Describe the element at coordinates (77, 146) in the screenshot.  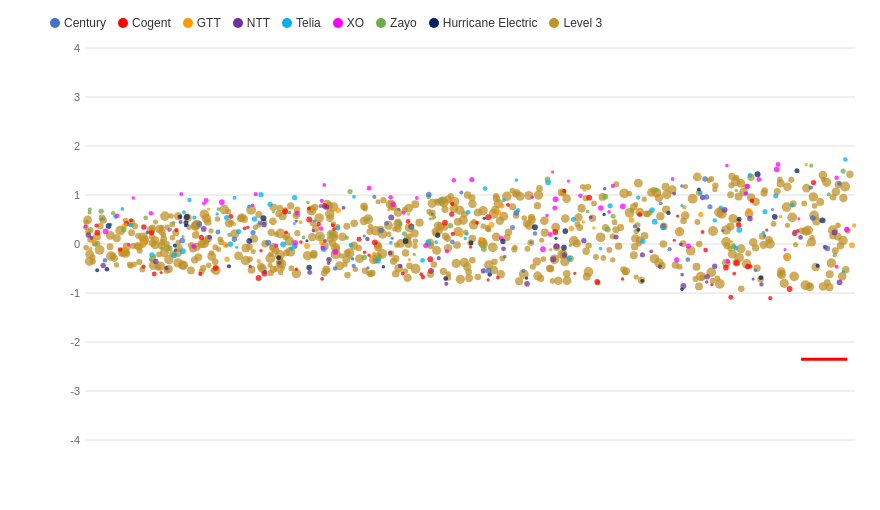
I see `svg-text: 2` at that location.